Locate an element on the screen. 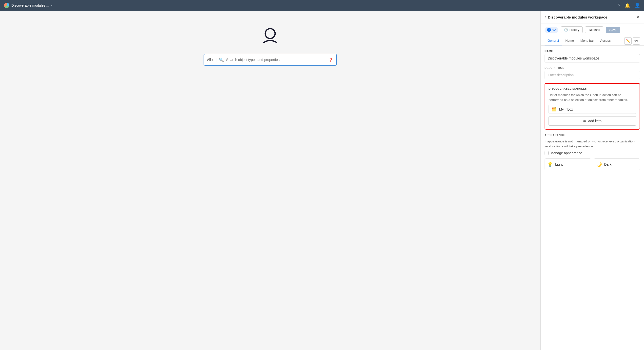 The image size is (644, 350). modules-description: List of modules for which the Open In ac… is located at coordinates (592, 98).